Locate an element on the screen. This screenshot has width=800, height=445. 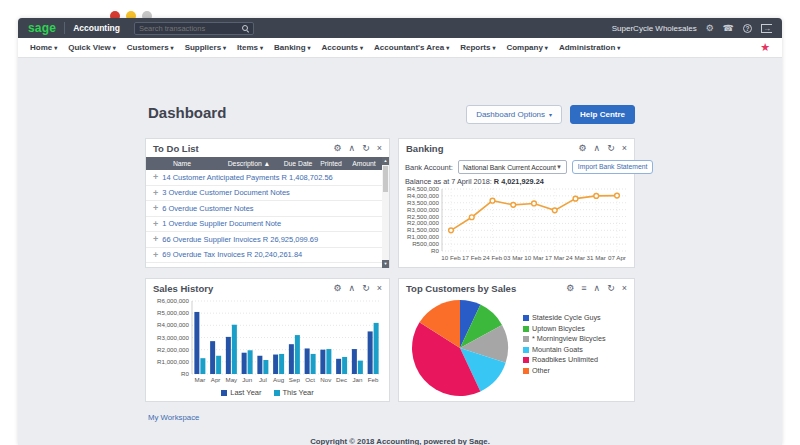
sales-legend: Last YearThis Year is located at coordinates (268, 392).